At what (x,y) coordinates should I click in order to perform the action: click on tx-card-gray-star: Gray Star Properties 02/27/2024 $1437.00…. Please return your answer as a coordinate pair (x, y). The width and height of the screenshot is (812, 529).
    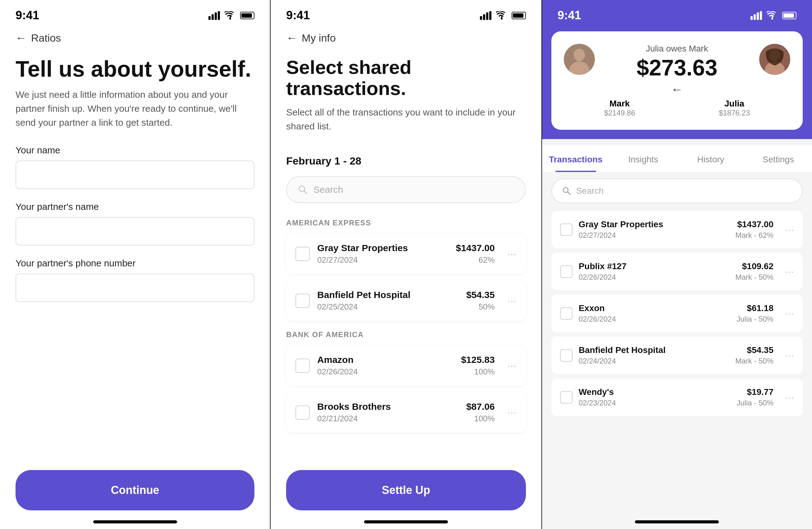
    Looking at the image, I should click on (406, 254).